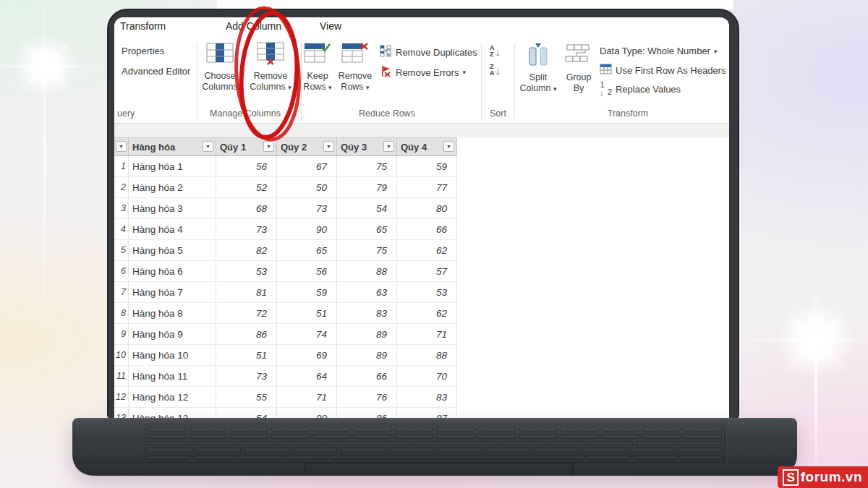 This screenshot has height=488, width=868. Describe the element at coordinates (122, 250) in the screenshot. I see `row-number-cell: 5` at that location.